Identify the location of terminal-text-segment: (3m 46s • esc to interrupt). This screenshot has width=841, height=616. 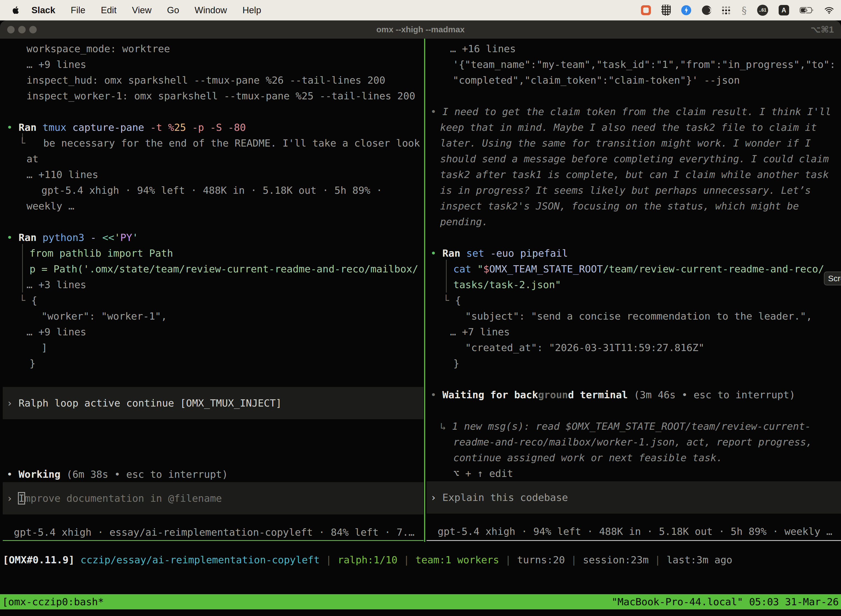
(711, 395).